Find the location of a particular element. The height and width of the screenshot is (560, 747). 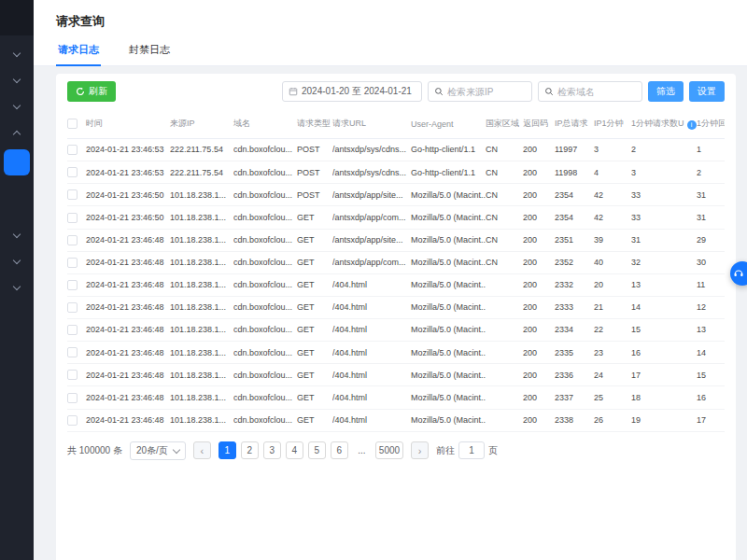

cell-url-1min-requests: 33 is located at coordinates (664, 217).